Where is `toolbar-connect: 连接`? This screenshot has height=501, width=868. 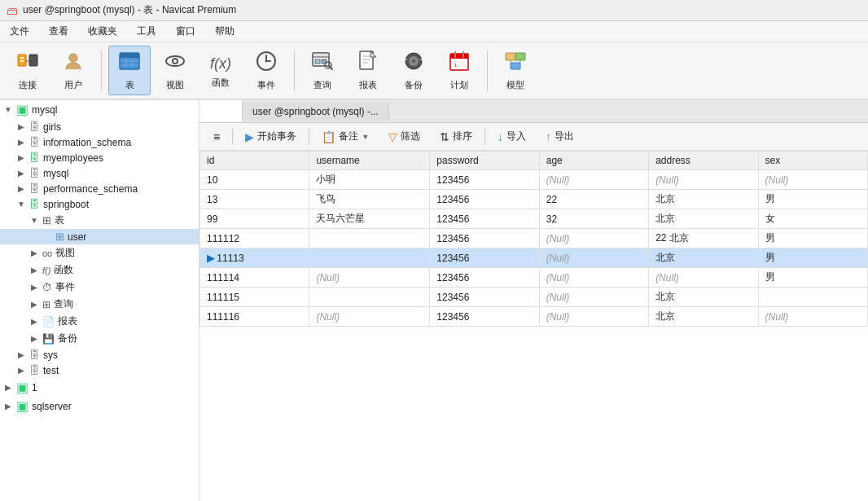
toolbar-connect: 连接 is located at coordinates (28, 70).